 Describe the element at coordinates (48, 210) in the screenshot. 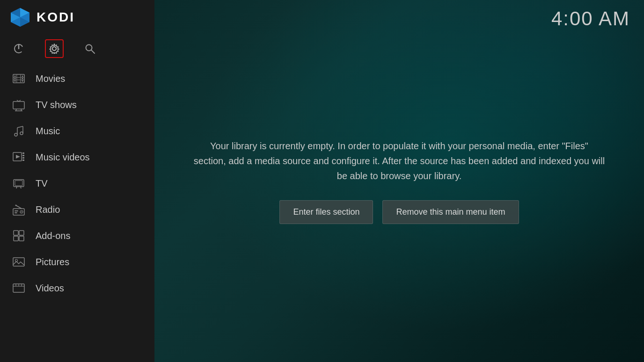

I see `radio-label: Radio` at that location.